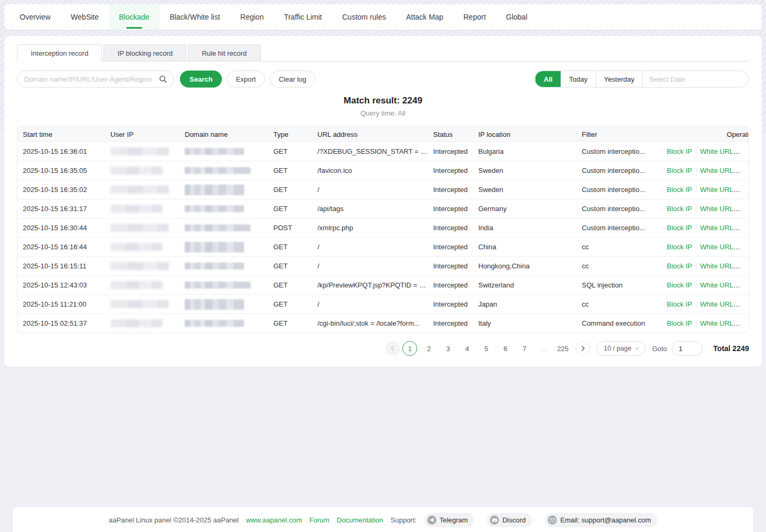  I want to click on nav-tab: Report, so click(475, 17).